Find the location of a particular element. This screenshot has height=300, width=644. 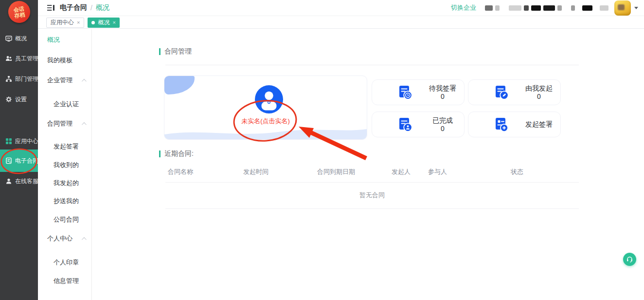

subnav-personal-center: 个人中心 is located at coordinates (66, 239).